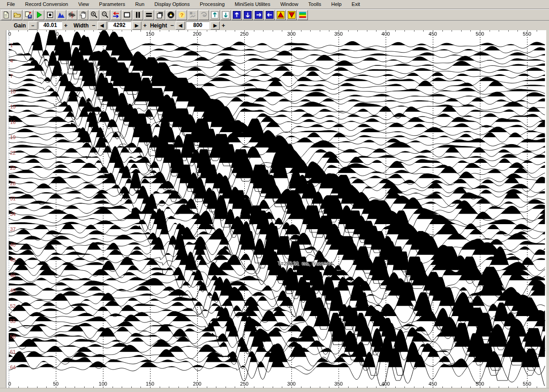 The height and width of the screenshot is (392, 549). I want to click on up-teal-icon, so click(215, 15).